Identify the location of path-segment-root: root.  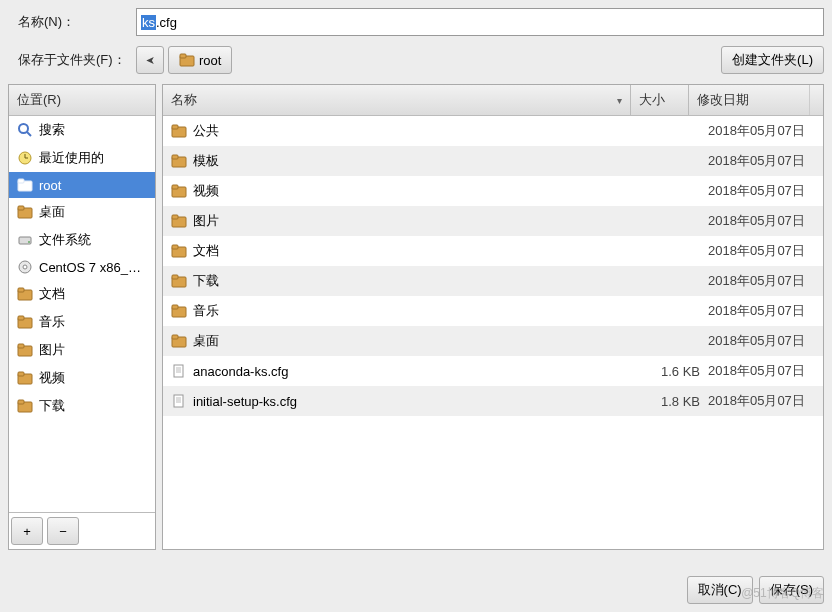
(200, 60).